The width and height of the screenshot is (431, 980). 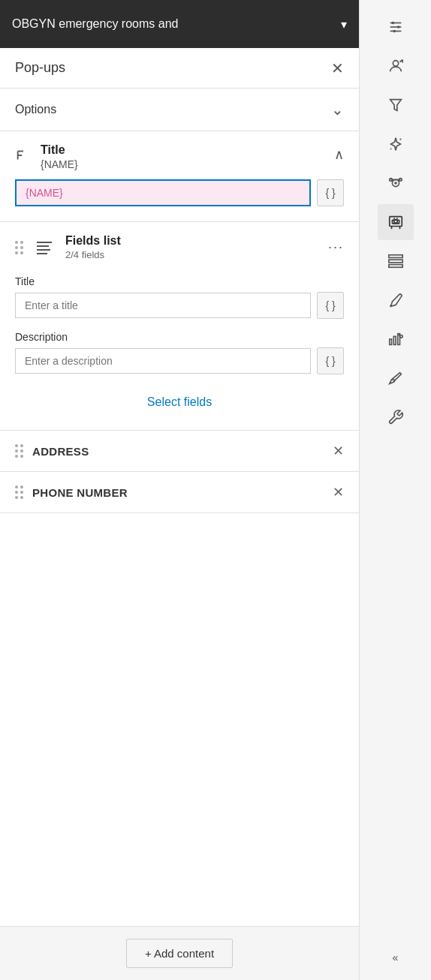 I want to click on fields-list-more-button: ···, so click(x=336, y=248).